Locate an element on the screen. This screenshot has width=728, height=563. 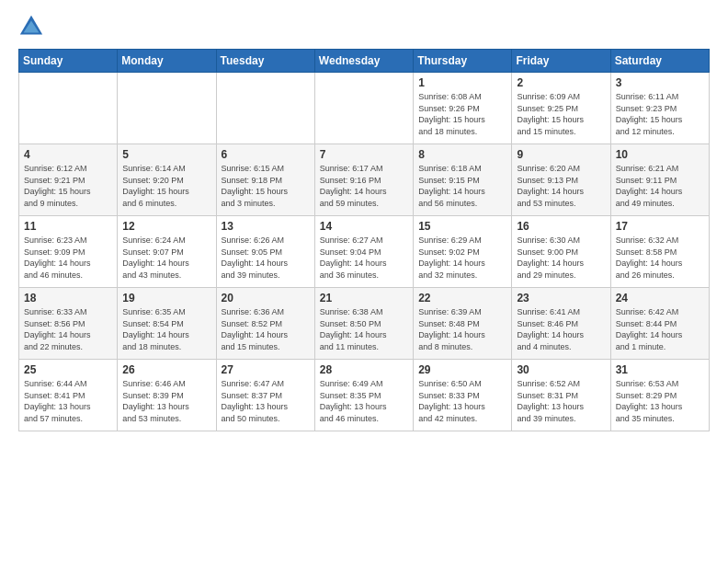
header-cell-saturday: Saturday is located at coordinates (660, 61).